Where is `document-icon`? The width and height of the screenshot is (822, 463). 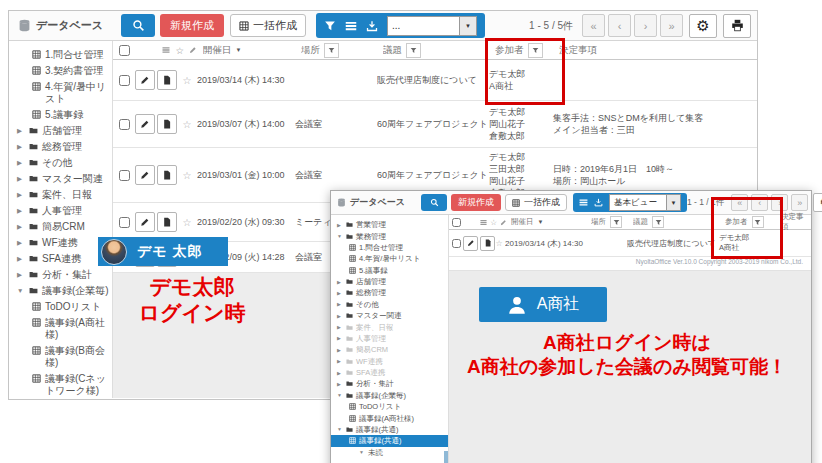 document-icon is located at coordinates (167, 175).